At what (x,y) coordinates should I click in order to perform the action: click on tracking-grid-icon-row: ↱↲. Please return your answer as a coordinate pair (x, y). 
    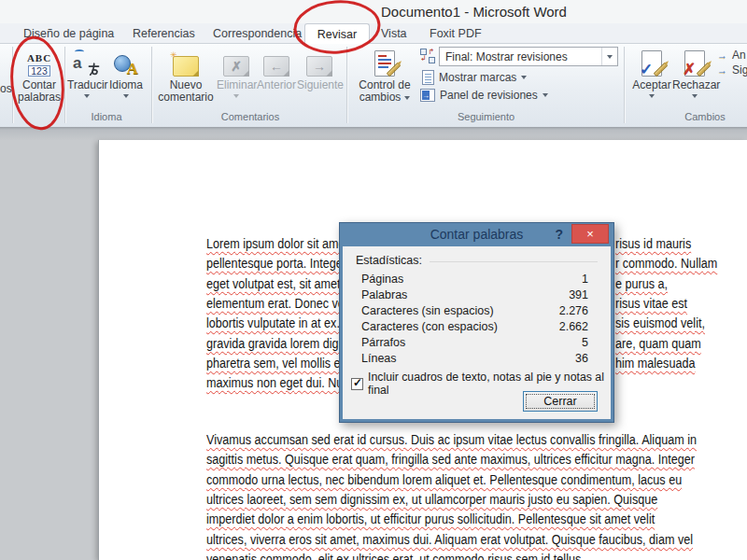
    Looking at the image, I should click on (428, 56).